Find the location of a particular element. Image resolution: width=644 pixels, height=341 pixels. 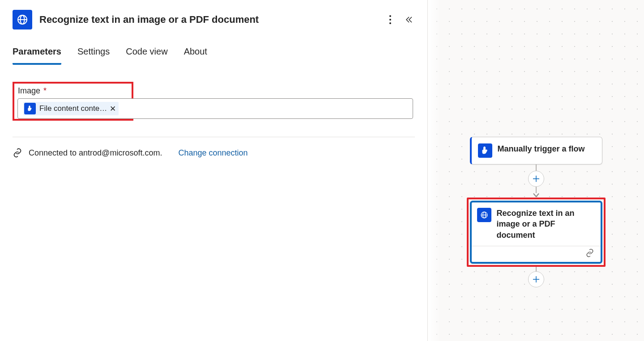

tab-code-view: Code view is located at coordinates (147, 55).